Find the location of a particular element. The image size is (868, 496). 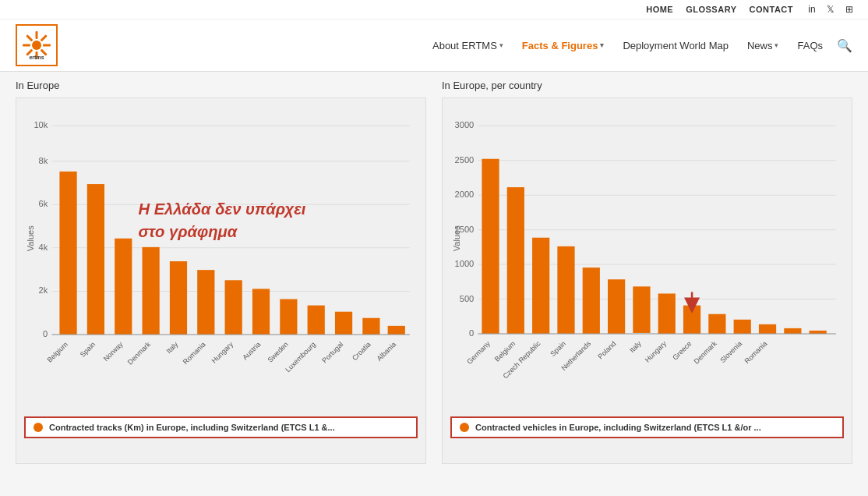

svg-text: Germany is located at coordinates (478, 353).